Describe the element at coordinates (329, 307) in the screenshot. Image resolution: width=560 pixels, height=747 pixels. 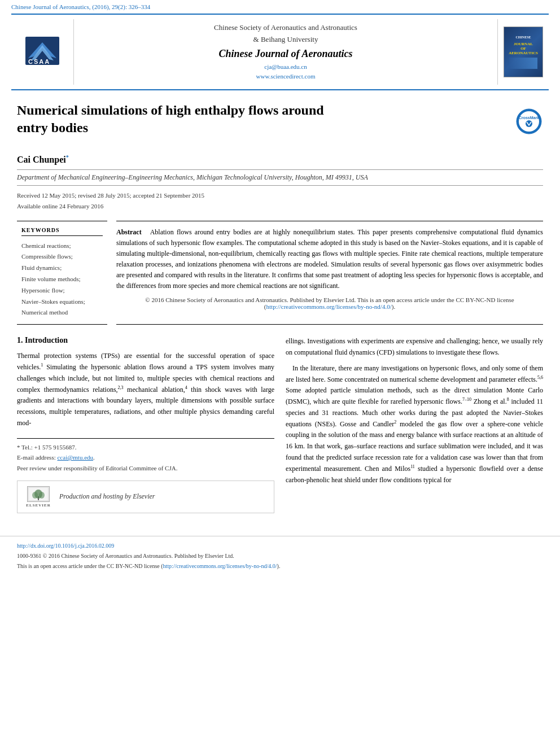
I see `cc-license-link: http://creativecommons.org/licenses/by-n…` at that location.